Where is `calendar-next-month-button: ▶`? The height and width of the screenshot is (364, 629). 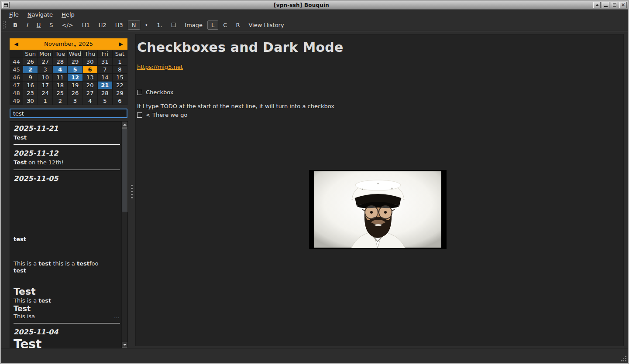
calendar-next-month-button: ▶ is located at coordinates (121, 44).